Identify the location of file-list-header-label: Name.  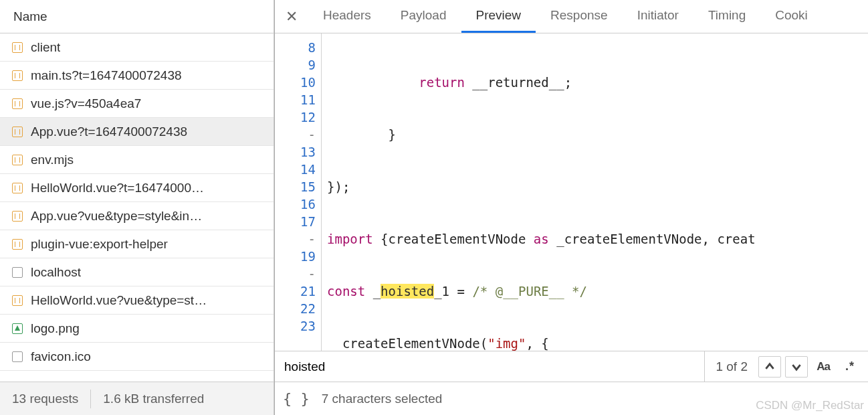
(31, 17).